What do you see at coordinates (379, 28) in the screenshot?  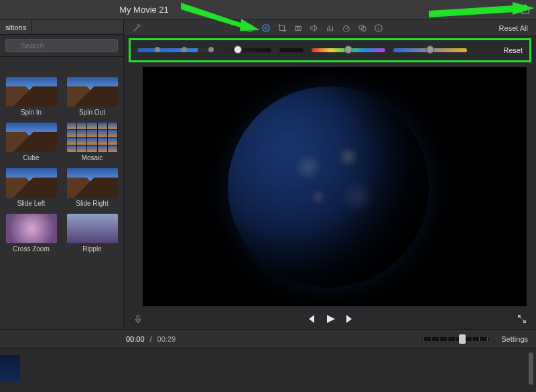 I see `info-icon` at bounding box center [379, 28].